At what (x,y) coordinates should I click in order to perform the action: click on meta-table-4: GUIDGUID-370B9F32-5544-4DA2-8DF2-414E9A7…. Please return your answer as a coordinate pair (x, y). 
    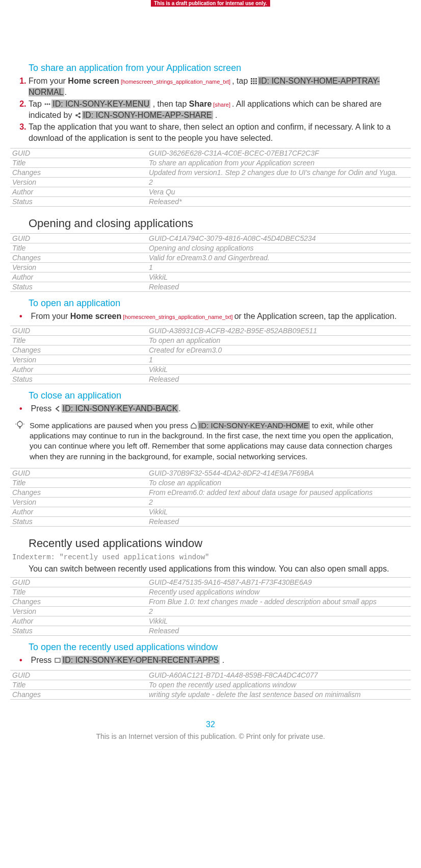
    Looking at the image, I should click on (210, 497).